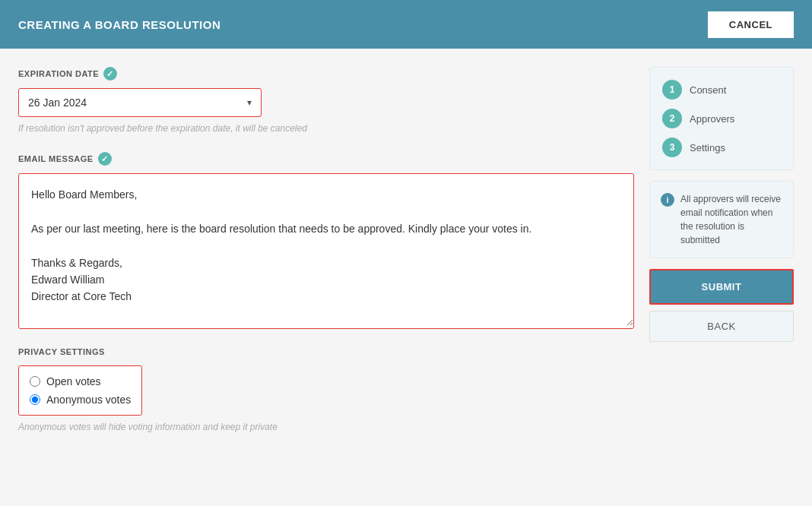 Image resolution: width=812 pixels, height=506 pixels. What do you see at coordinates (326, 352) in the screenshot?
I see `privacy-settings-label: PRIVACY SETTINGS` at bounding box center [326, 352].